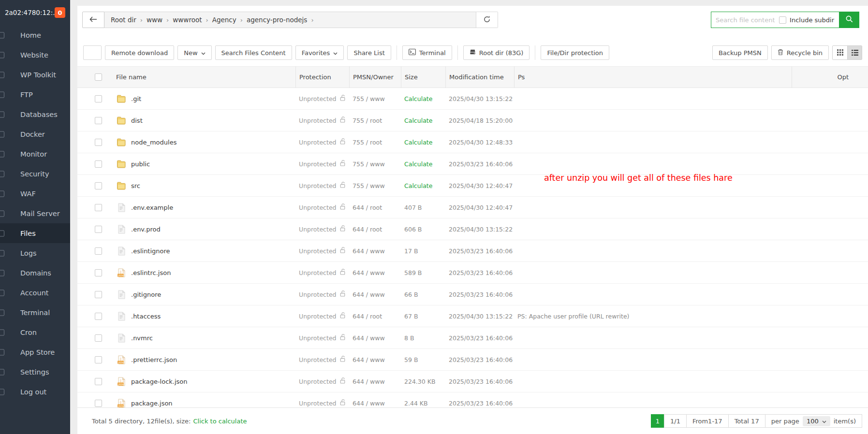 This screenshot has width=868, height=434. What do you see at coordinates (154, 360) in the screenshot?
I see `file-name: .prettierrc.json` at bounding box center [154, 360].